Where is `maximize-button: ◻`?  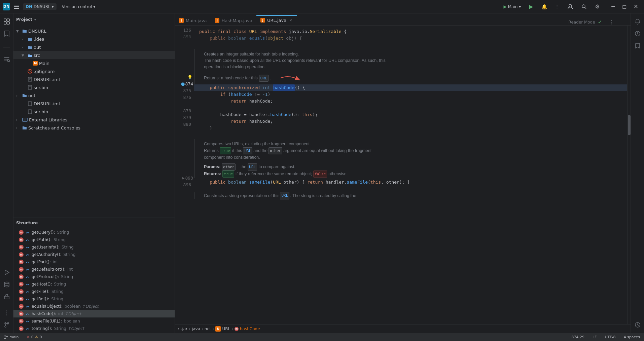
maximize-button: ◻ is located at coordinates (624, 7).